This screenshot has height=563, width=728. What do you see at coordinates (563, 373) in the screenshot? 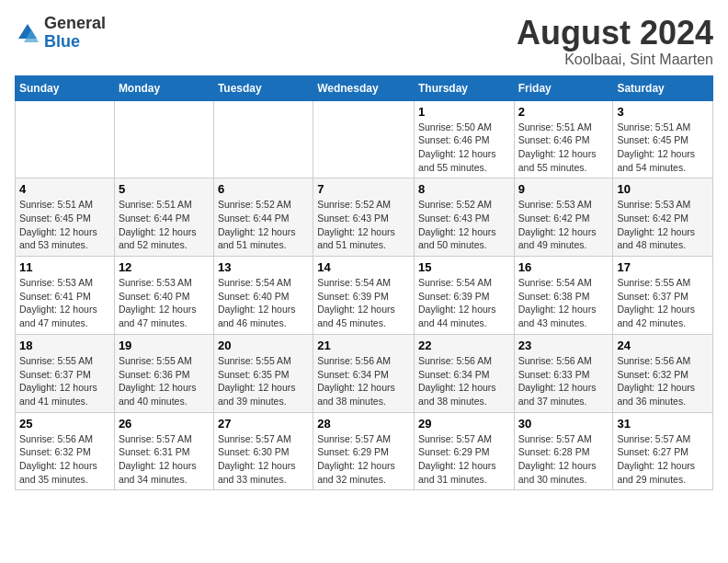
I see `calendar-cell: 23Sunrise: 5:56 AM Sunset: 6:33 PM Dayli…` at bounding box center [563, 373].